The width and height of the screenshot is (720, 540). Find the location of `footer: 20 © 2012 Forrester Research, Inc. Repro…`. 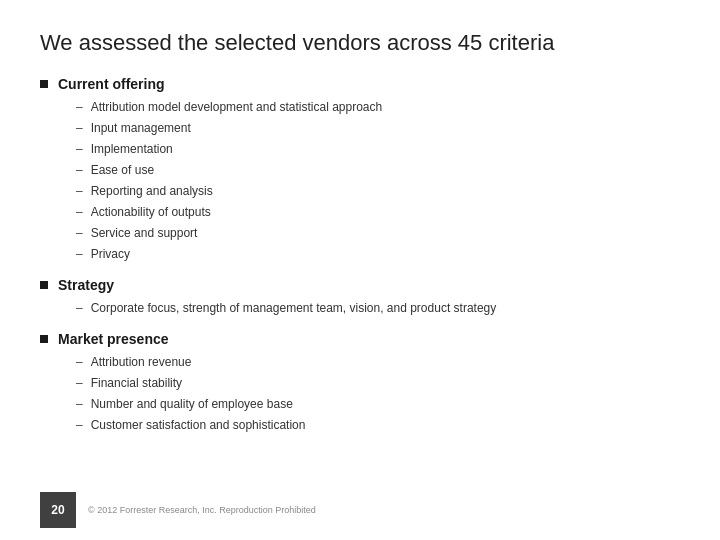

footer: 20 © 2012 Forrester Research, Inc. Repro… is located at coordinates (360, 510).